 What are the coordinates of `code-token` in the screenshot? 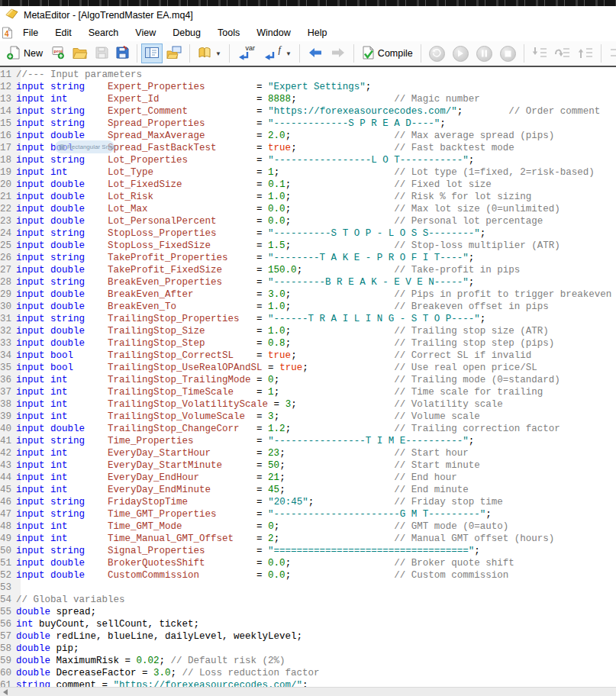 It's located at (96, 209).